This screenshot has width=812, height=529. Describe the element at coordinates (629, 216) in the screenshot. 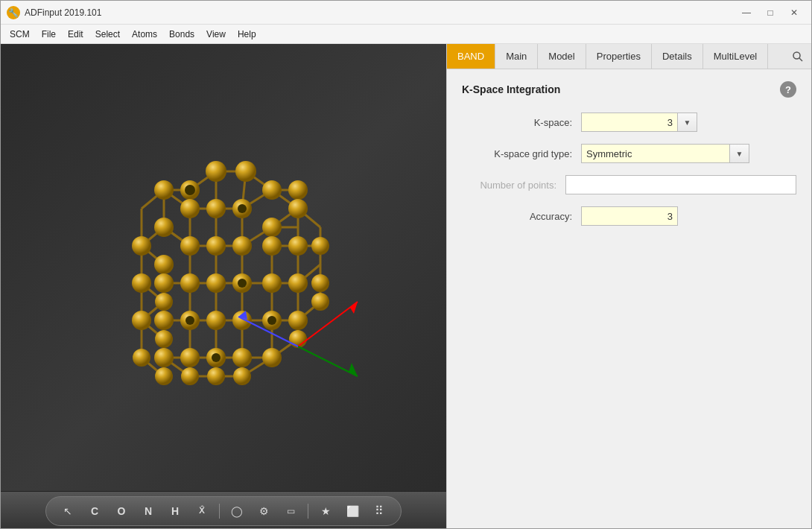

I see `accuracy-input` at that location.